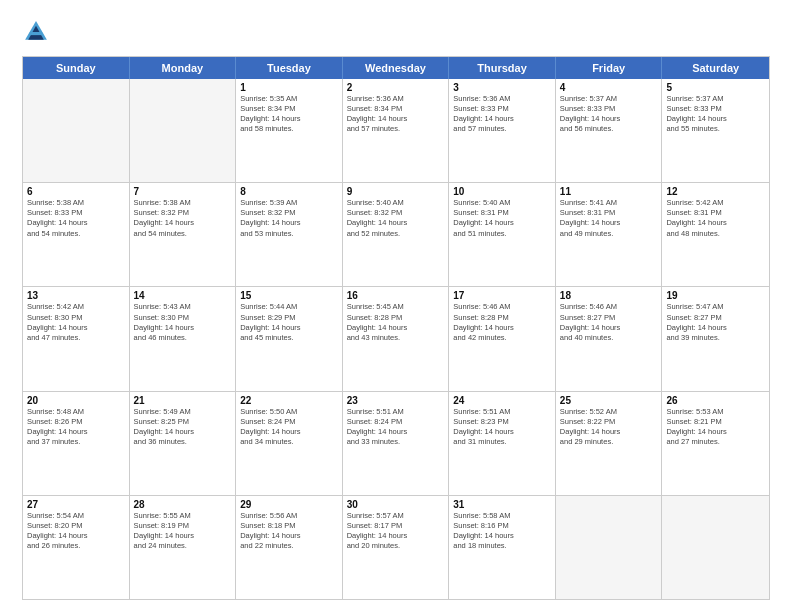 This screenshot has height=612, width=792. Describe the element at coordinates (716, 444) in the screenshot. I see `calendar-cell: 26Sunrise: 5:53 AMSunset: 8:21 PMDayligh…` at that location.